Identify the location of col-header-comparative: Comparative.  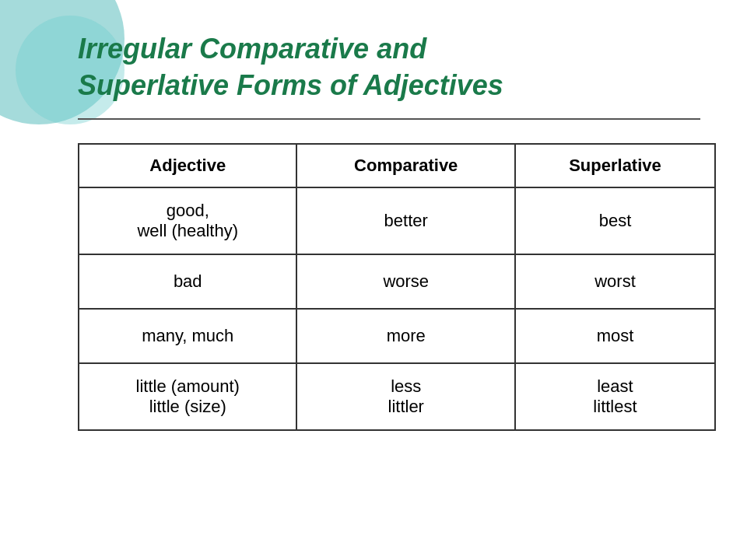
(405, 166).